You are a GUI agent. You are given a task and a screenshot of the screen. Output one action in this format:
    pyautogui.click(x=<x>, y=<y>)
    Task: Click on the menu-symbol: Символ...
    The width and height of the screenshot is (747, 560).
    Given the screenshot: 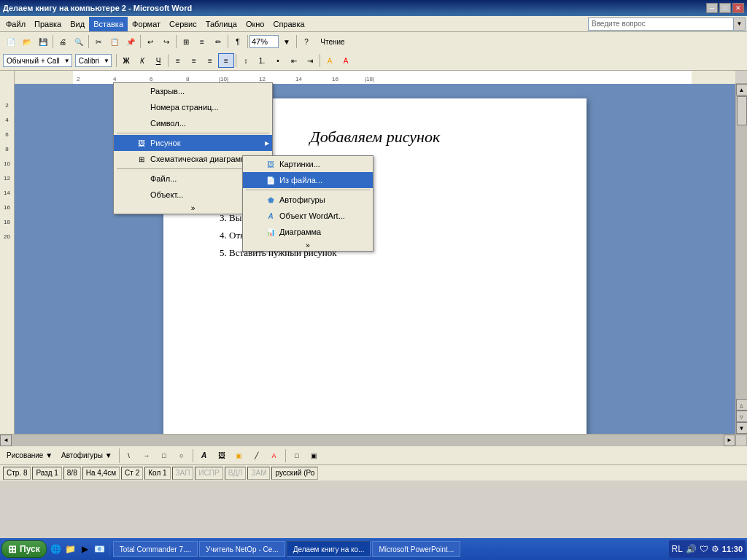 What is the action you would take?
    pyautogui.click(x=193, y=123)
    